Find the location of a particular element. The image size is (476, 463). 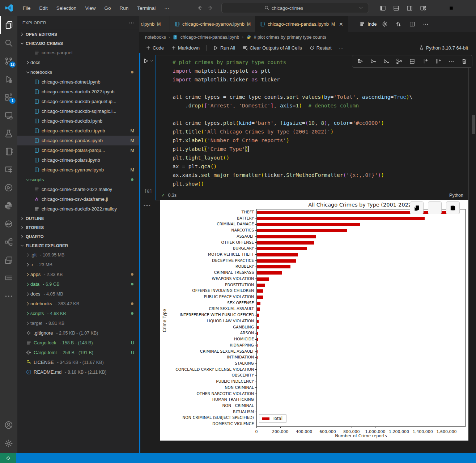

maximize-button is located at coordinates (451, 8).